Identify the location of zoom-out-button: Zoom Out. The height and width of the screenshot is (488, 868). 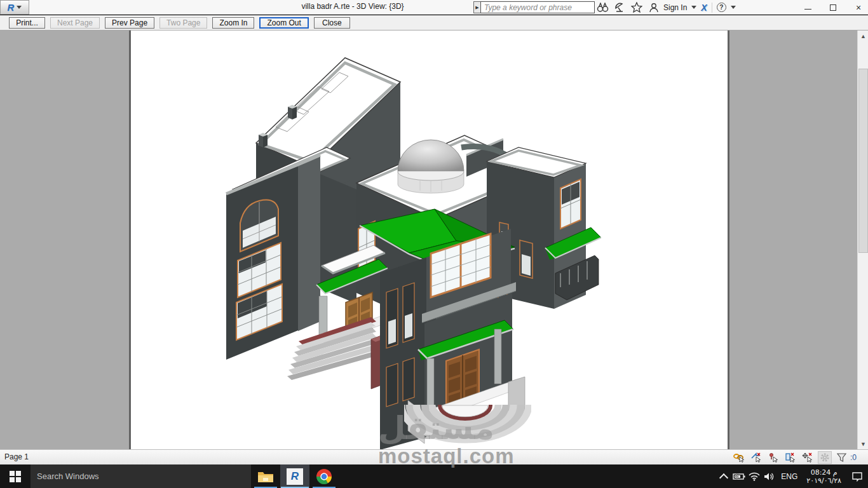
(283, 23).